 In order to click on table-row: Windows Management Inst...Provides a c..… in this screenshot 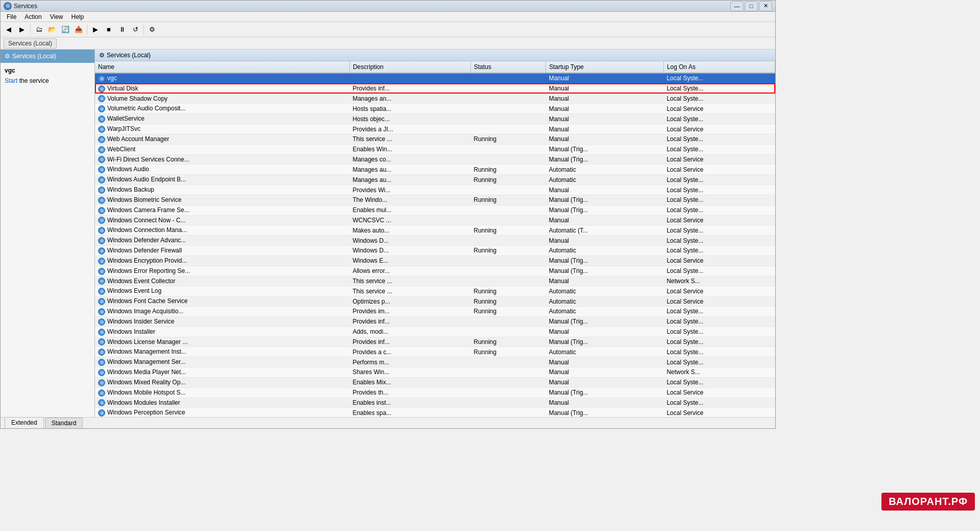, I will do `click(435, 352)`.